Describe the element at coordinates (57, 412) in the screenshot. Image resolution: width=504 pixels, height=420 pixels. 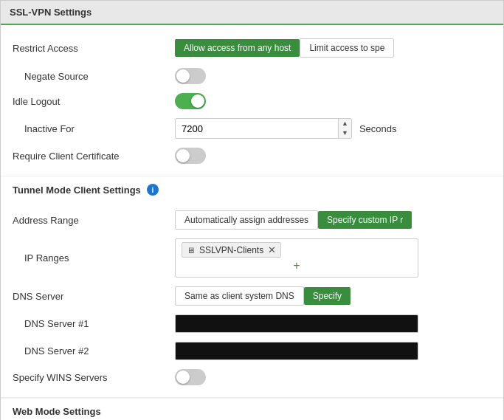
I see `web-mode-title: Web Mode Settings` at that location.